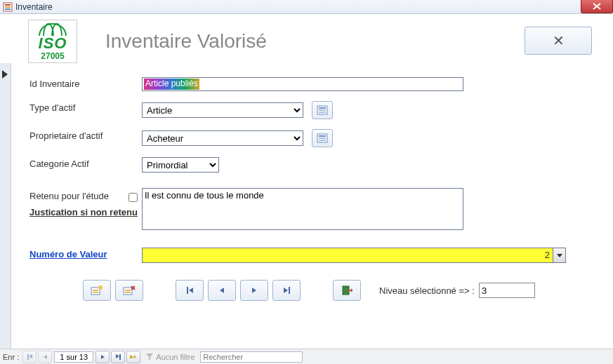  Describe the element at coordinates (103, 357) in the screenshot. I see `recnav-next-button` at that location.